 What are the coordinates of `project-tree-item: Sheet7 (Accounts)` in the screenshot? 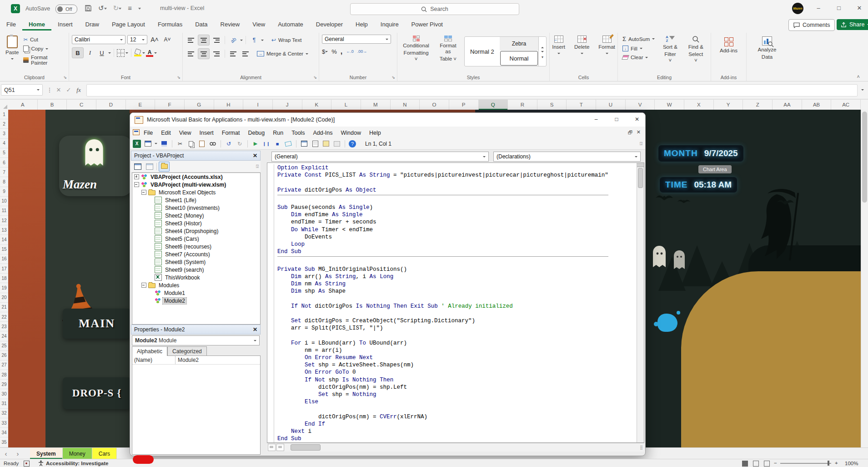 It's located at (196, 254).